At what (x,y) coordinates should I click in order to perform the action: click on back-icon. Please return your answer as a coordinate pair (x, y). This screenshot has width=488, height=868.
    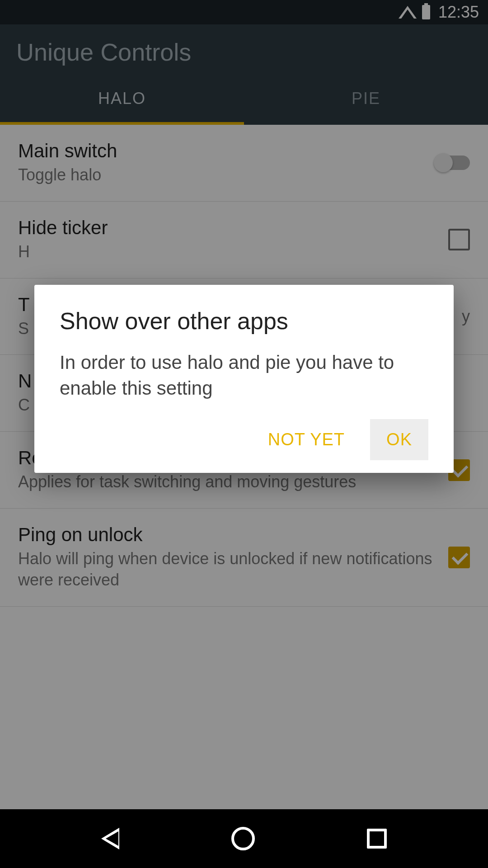
    Looking at the image, I should click on (110, 839).